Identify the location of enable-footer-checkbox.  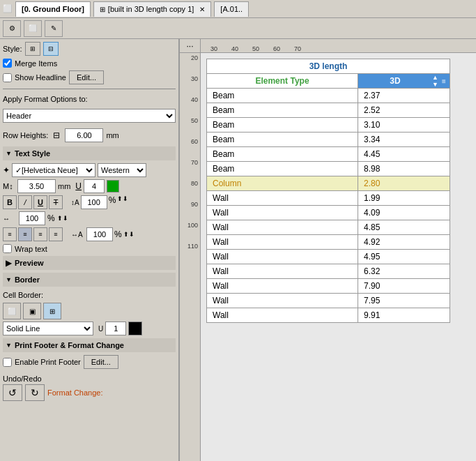
(7, 363).